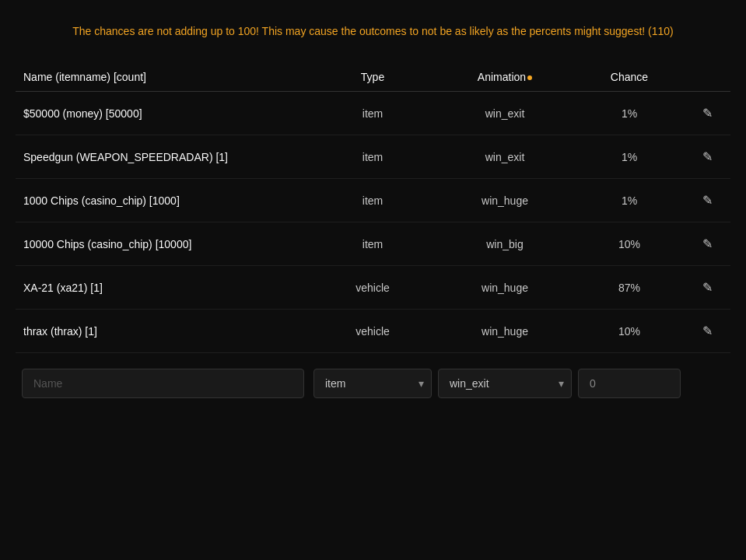  Describe the element at coordinates (163, 114) in the screenshot. I see `row-name: $50000 (money) [50000]` at that location.